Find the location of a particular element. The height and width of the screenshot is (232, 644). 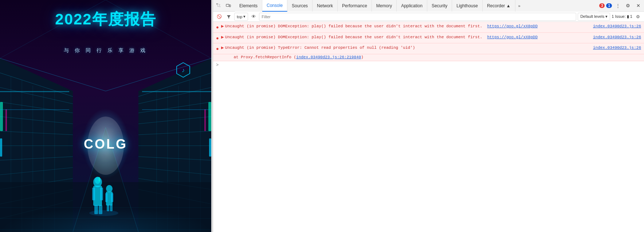

issues-count: 1 Issue: ▮ 1 is located at coordinates (622, 17).